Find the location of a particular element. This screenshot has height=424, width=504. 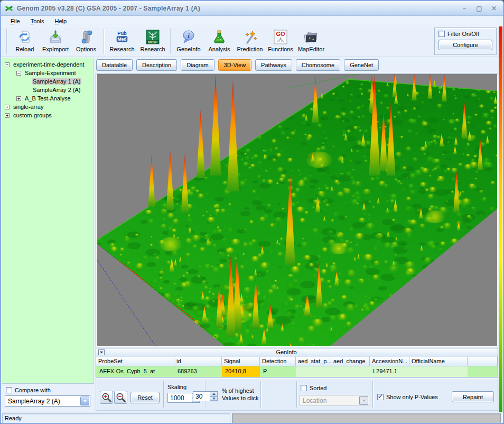

mapeditor-button: MapEditor is located at coordinates (311, 41).